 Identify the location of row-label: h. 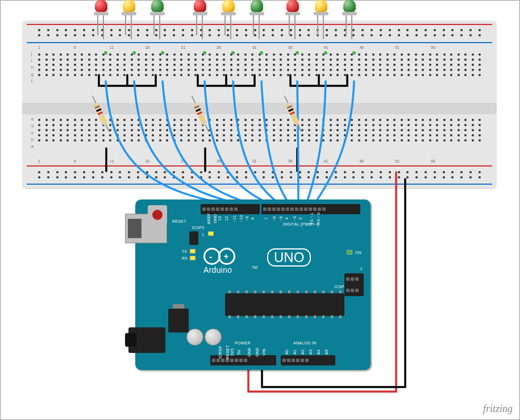
(32, 67).